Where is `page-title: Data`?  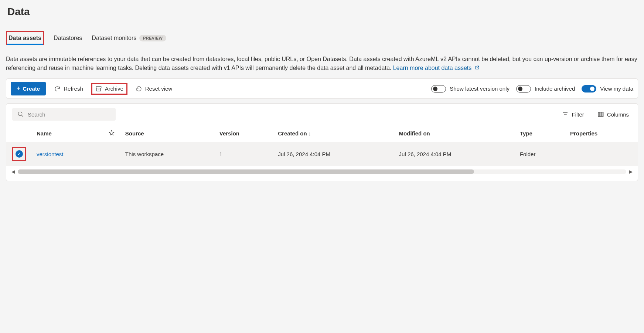 page-title: Data is located at coordinates (322, 12).